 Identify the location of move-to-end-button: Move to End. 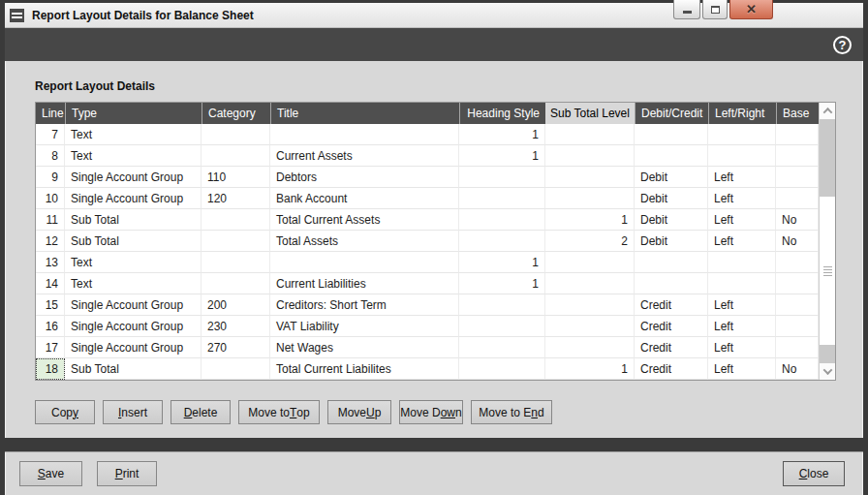
(512, 413).